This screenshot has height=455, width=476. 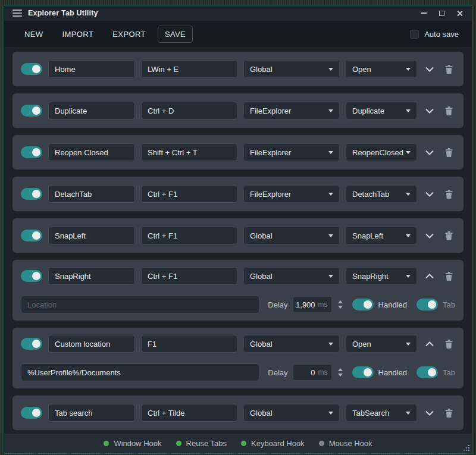 What do you see at coordinates (351, 444) in the screenshot?
I see `status-label: Mouse Hook` at bounding box center [351, 444].